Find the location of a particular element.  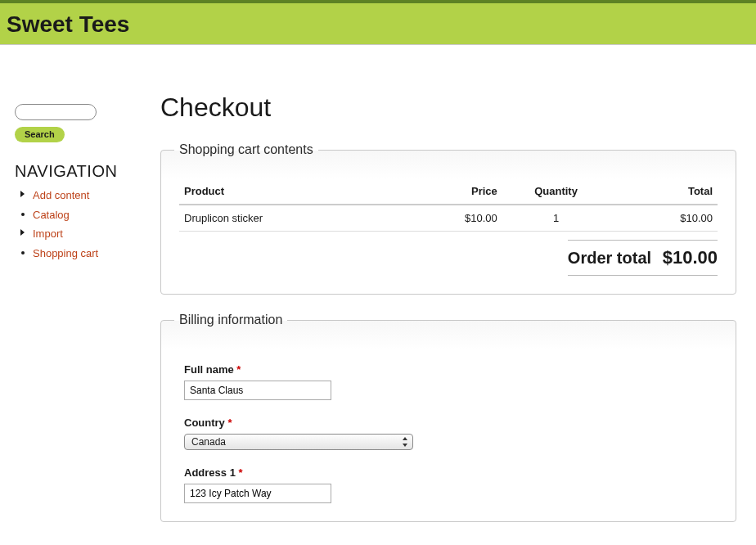

cart-table-header-row: Product Price Quantity Total is located at coordinates (448, 191).